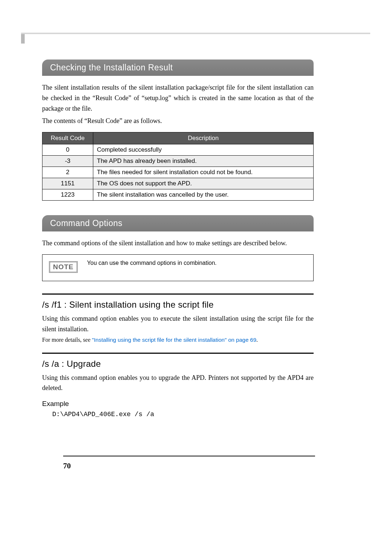 Image resolution: width=392 pixels, height=554 pixels. Describe the element at coordinates (178, 98) in the screenshot. I see `body-paragraph: The silent installation results of the s…` at that location.